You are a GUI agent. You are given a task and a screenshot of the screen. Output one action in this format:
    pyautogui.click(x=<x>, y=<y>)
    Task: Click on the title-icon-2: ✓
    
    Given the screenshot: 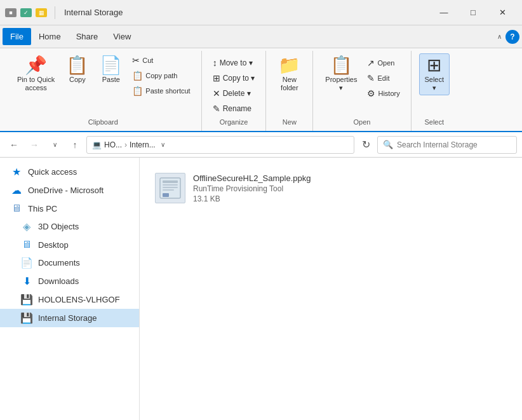 What is the action you would take?
    pyautogui.click(x=26, y=13)
    